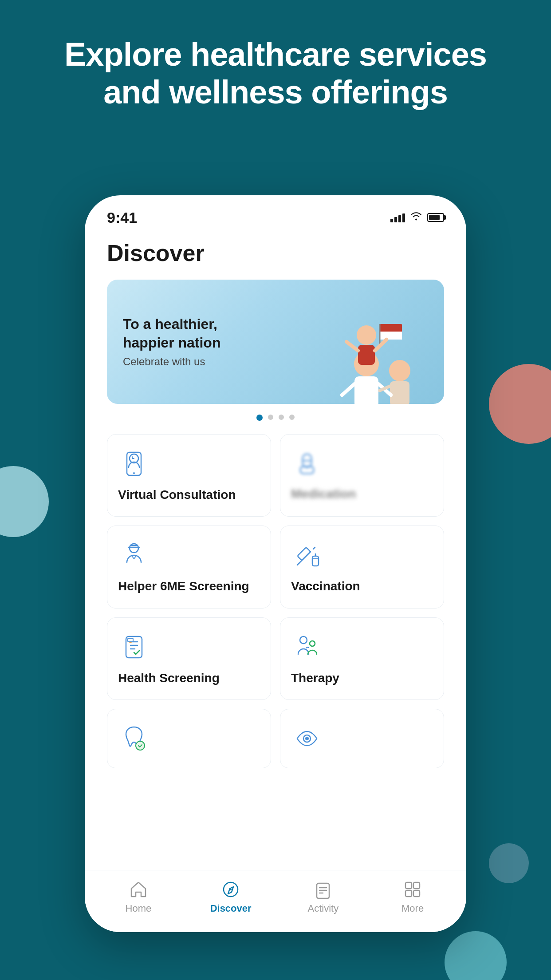 The image size is (551, 980). I want to click on service-card-dental, so click(189, 739).